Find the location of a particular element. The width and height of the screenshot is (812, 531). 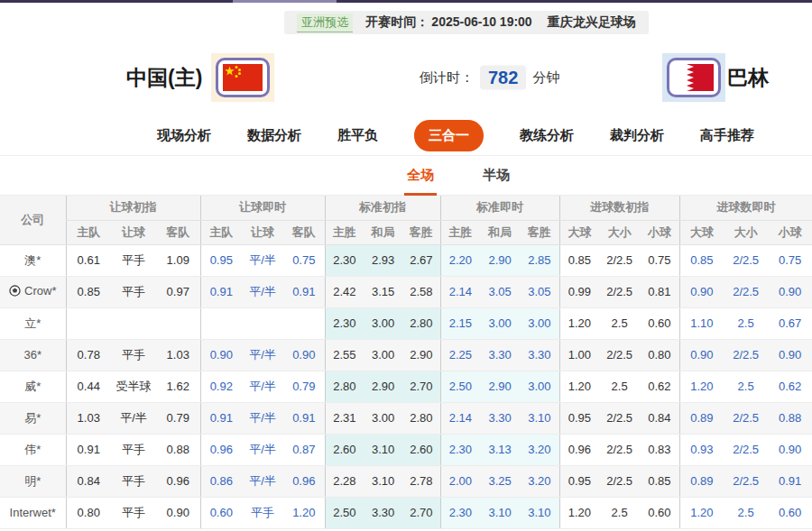

odds-cell: 3.05 is located at coordinates (500, 292).